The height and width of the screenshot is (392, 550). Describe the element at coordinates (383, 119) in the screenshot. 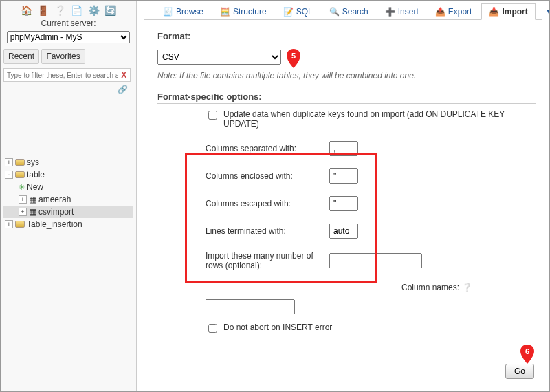

I see `update-duplicate-label: Update data when duplicate keys found on…` at that location.